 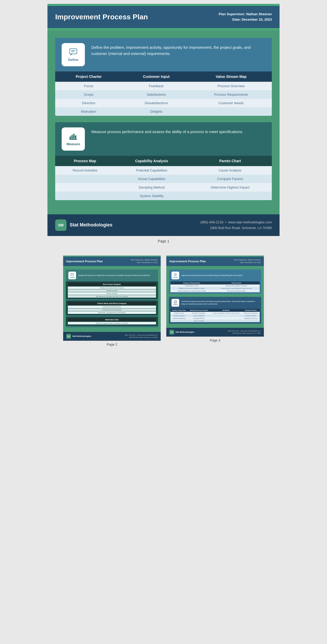 What do you see at coordinates (251, 316) in the screenshot?
I see `cell: Setting Functions` at bounding box center [251, 316].